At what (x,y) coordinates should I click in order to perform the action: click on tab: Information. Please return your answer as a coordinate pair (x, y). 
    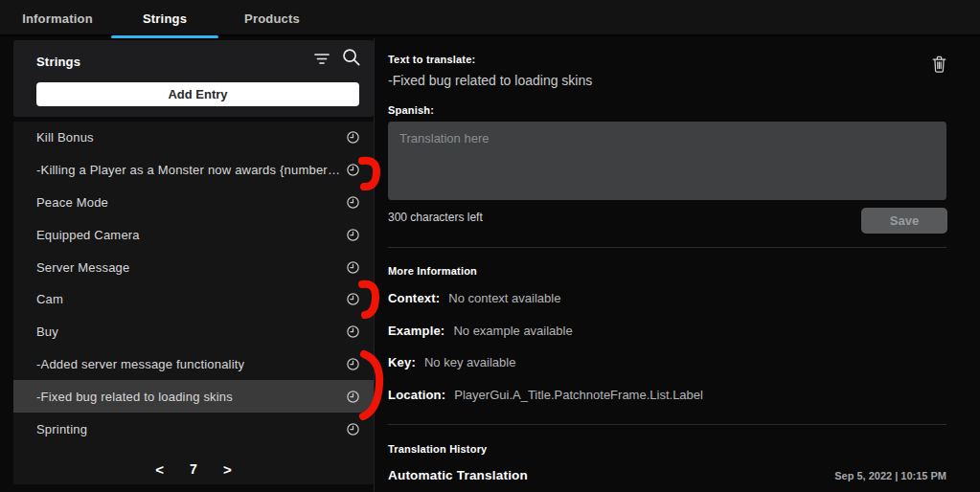
    Looking at the image, I should click on (57, 18).